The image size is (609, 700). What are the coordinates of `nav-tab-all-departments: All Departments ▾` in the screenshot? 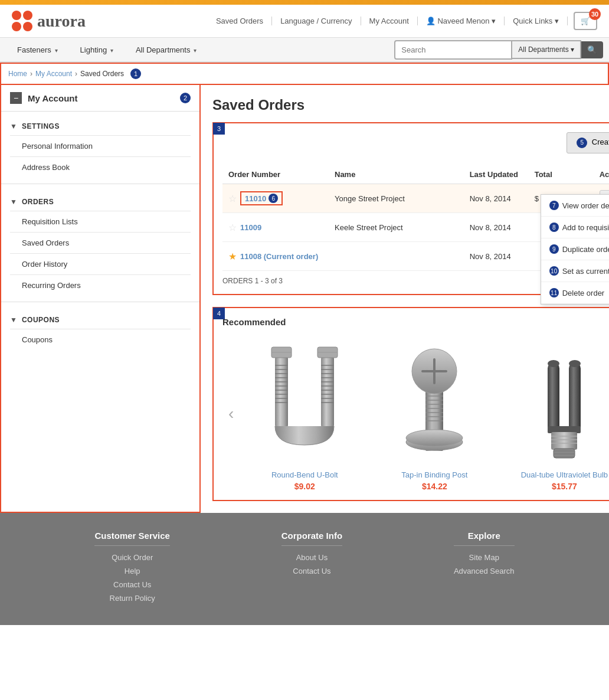 It's located at (166, 50).